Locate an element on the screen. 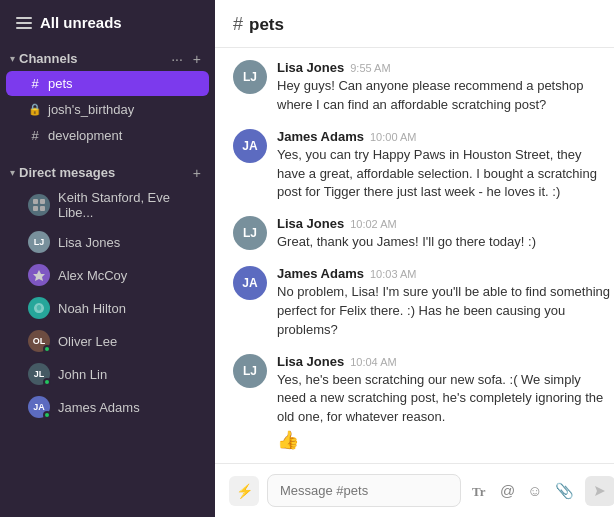 Image resolution: width=614 pixels, height=517 pixels. channels-more-button: ··· is located at coordinates (177, 59).